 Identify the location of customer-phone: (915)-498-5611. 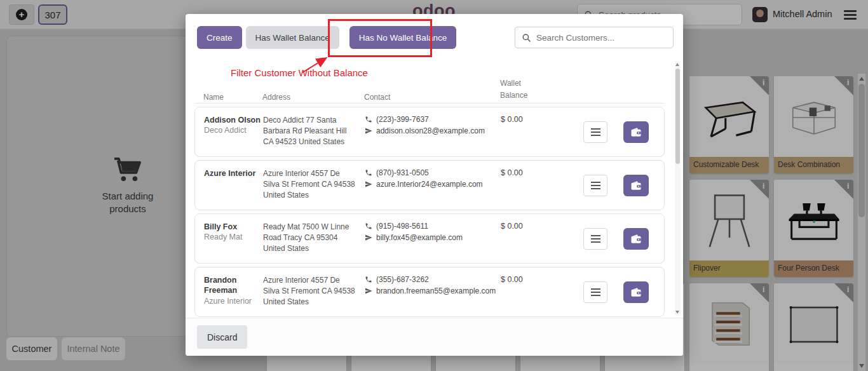
(402, 226).